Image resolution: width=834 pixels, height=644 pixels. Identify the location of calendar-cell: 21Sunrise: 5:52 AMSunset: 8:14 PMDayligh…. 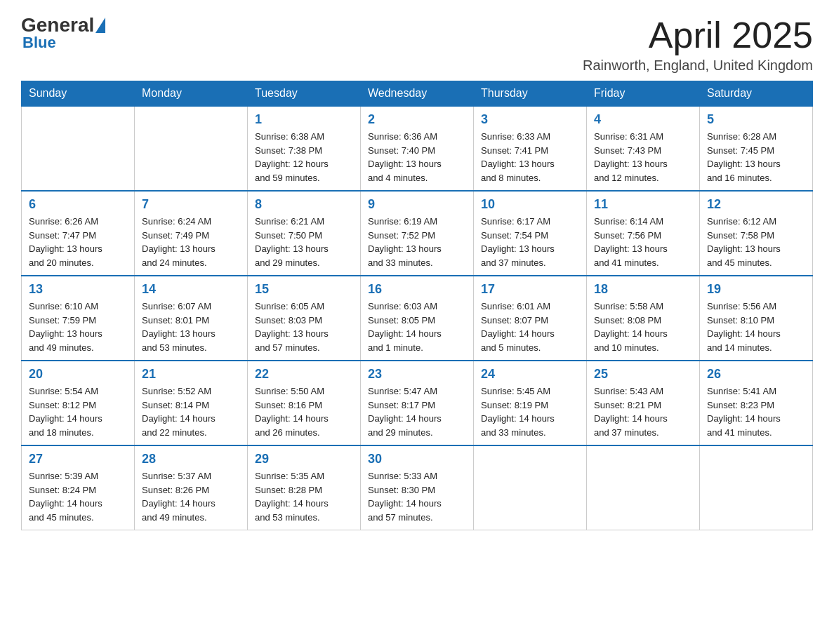
(191, 403).